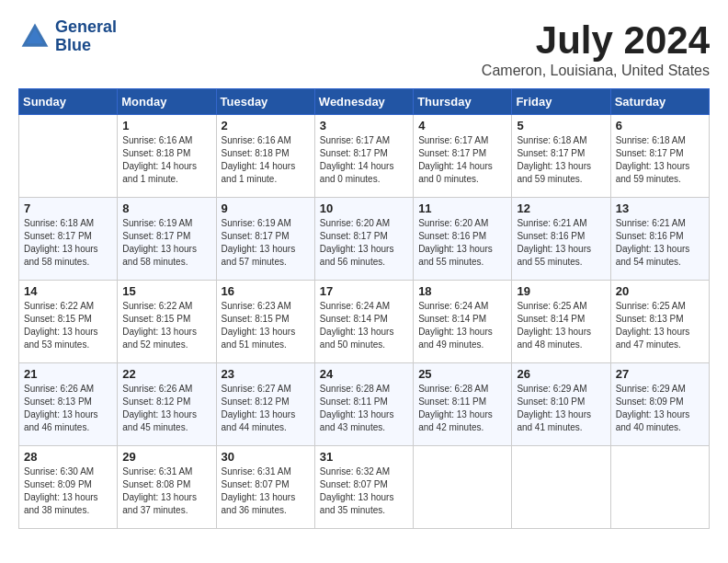  What do you see at coordinates (364, 373) in the screenshot?
I see `day-number: 24` at bounding box center [364, 373].